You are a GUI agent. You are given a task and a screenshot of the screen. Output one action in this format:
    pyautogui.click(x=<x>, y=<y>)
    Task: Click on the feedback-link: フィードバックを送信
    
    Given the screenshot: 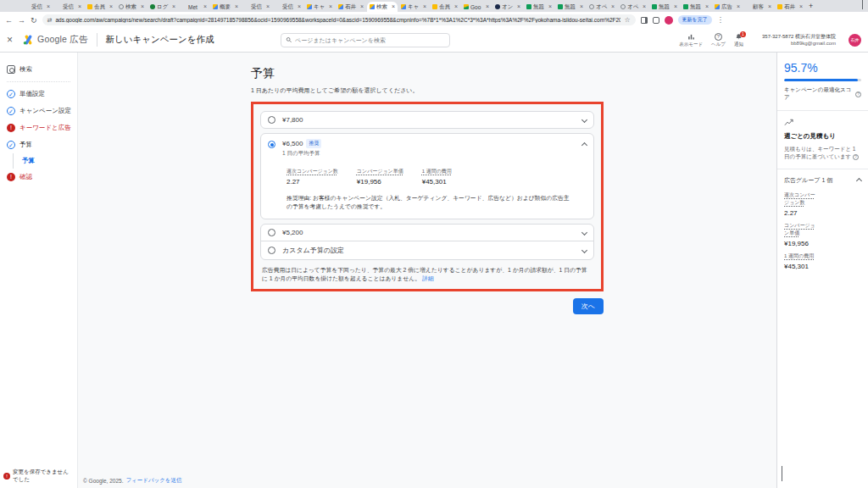 What is the action you would take?
    pyautogui.click(x=153, y=481)
    